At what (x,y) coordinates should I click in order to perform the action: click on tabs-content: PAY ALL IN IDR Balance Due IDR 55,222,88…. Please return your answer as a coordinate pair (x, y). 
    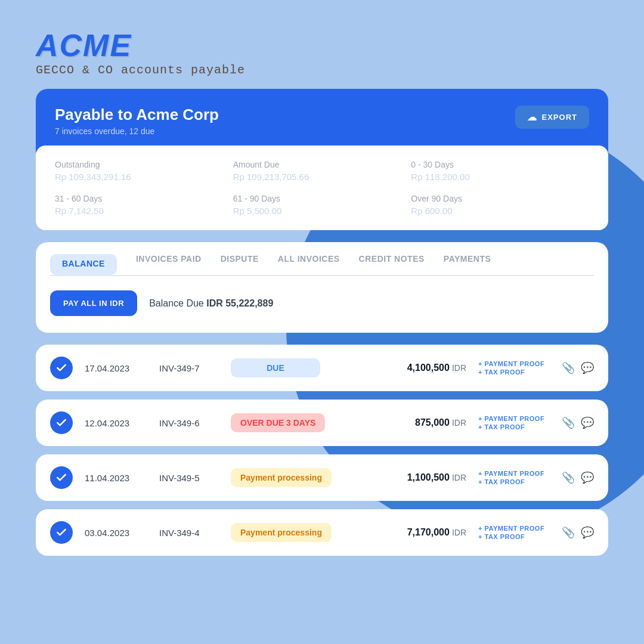
    Looking at the image, I should click on (322, 304).